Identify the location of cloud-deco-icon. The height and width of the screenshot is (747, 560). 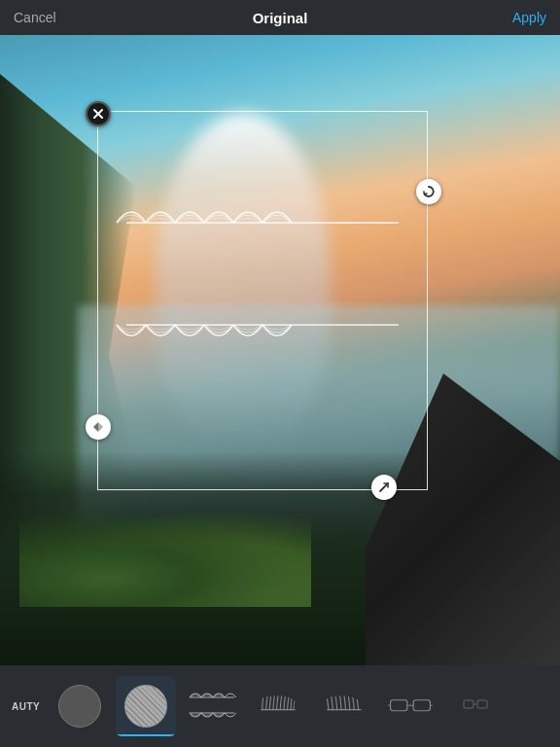
(212, 706).